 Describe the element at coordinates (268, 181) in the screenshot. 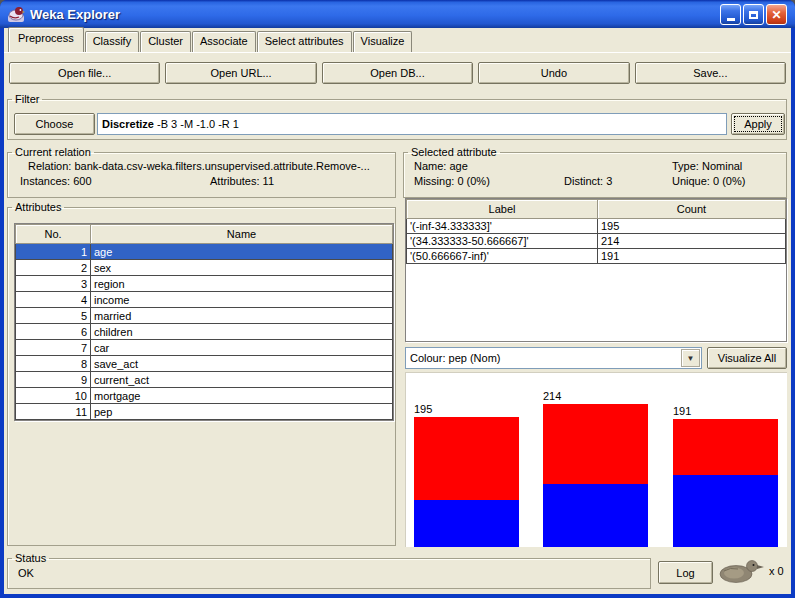

I see `attributes-count-value: 11` at that location.